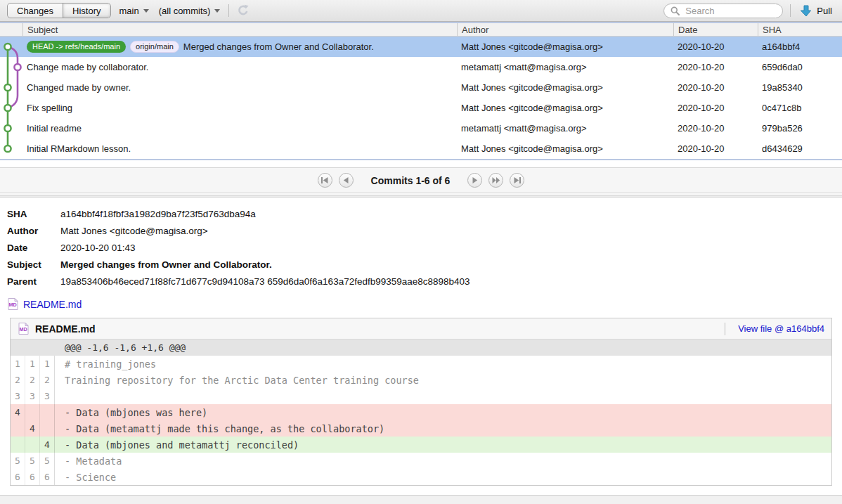 This screenshot has width=842, height=504. What do you see at coordinates (421, 11) in the screenshot?
I see `toolbar: Changes History main (all commits)` at bounding box center [421, 11].